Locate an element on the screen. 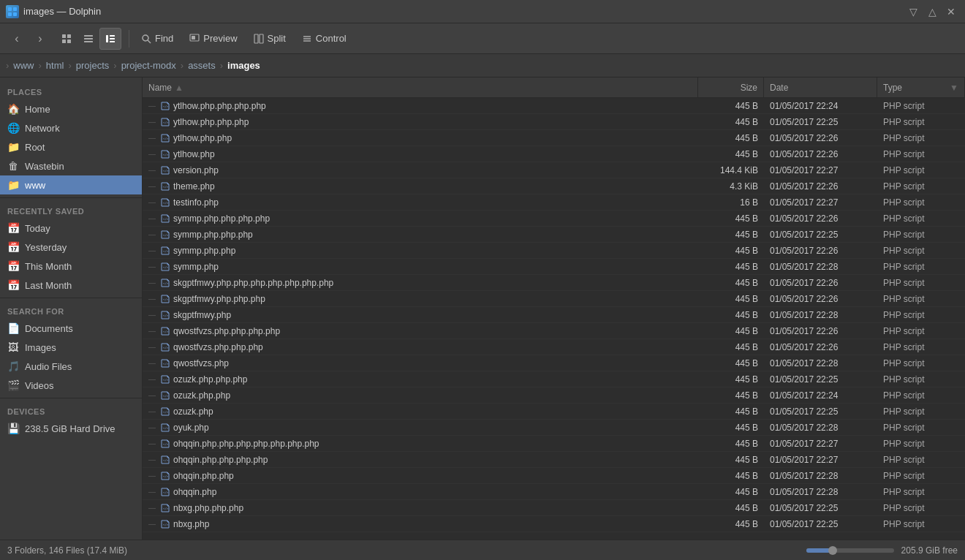 This screenshot has width=965, height=560. breadcrumb-images: images is located at coordinates (244, 66).